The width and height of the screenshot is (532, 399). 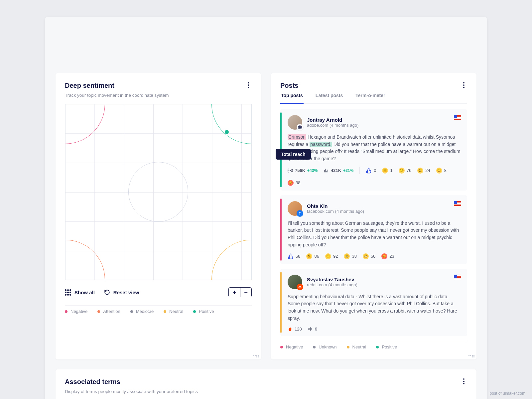 I want to click on associated-terms-card: Associated terms Display of terms people…, so click(x=266, y=384).